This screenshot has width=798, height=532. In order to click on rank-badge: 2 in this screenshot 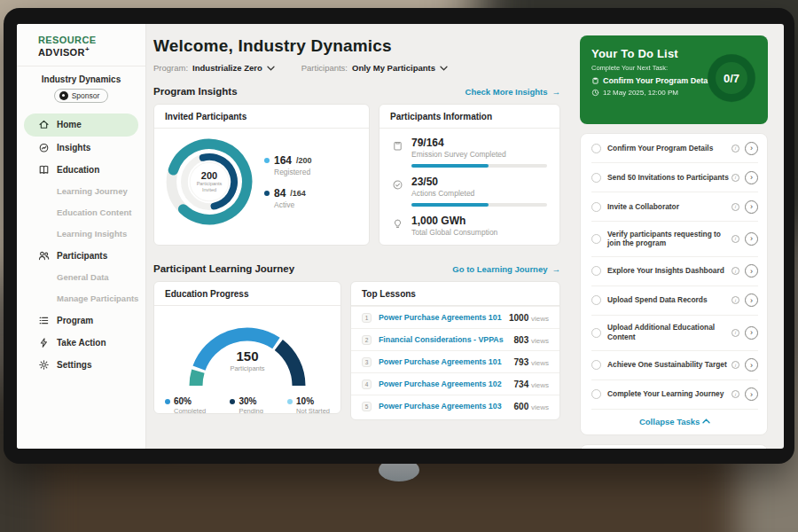, I will do `click(367, 340)`.